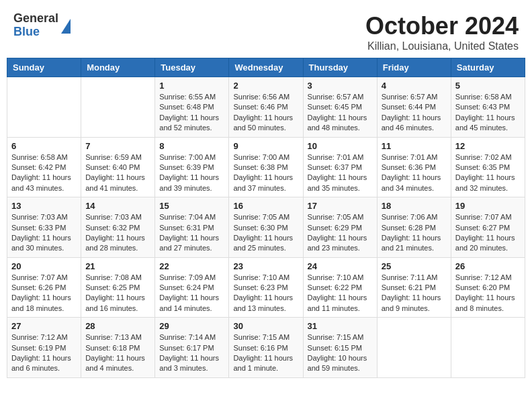  Describe the element at coordinates (118, 293) in the screenshot. I see `day-detail: Sunrise: 7:08 AMSunset: 6:25 PMDaylight:…` at that location.